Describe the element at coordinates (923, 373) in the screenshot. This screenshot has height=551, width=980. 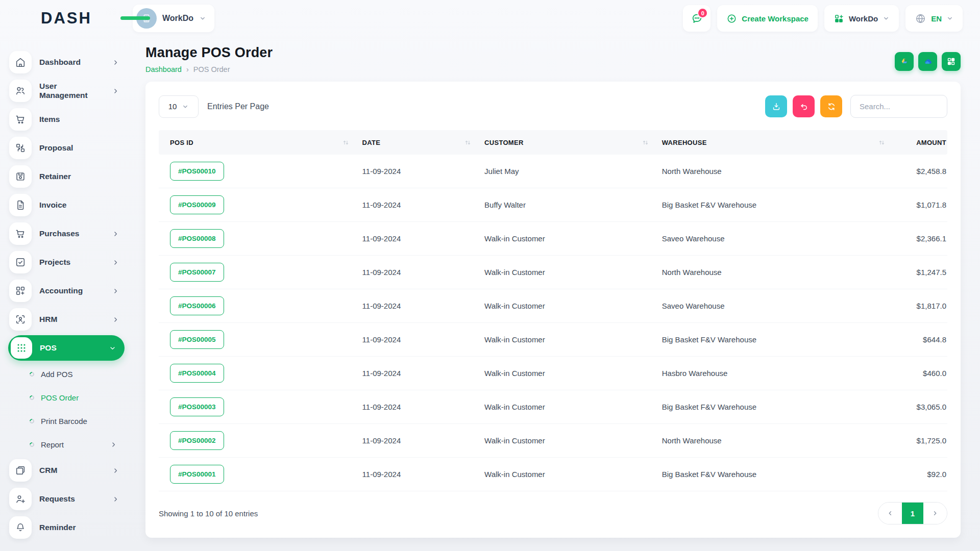
I see `cell-amount: $460.0` at that location.